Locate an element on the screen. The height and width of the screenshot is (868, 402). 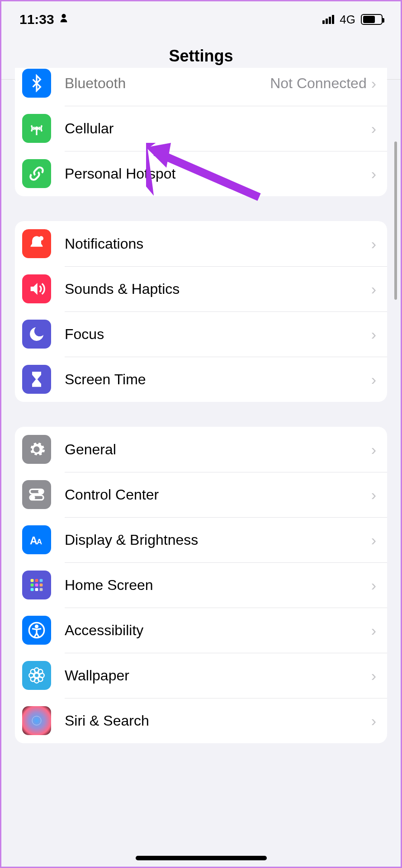
scrollbar is located at coordinates (396, 221).